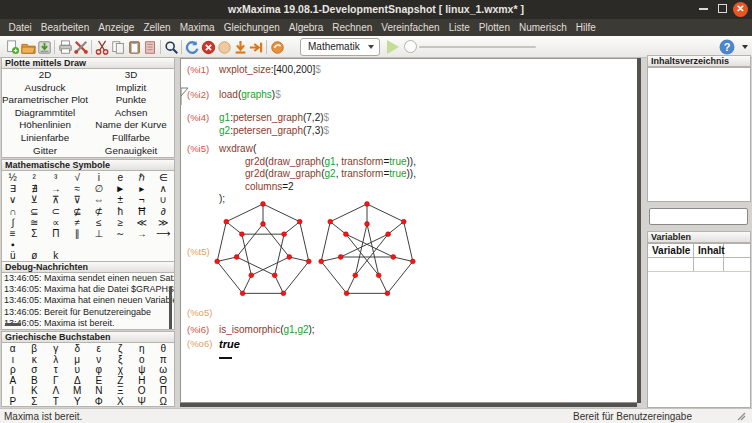 The image size is (752, 423). Describe the element at coordinates (142, 350) in the screenshot. I see `greek-letter: η` at that location.